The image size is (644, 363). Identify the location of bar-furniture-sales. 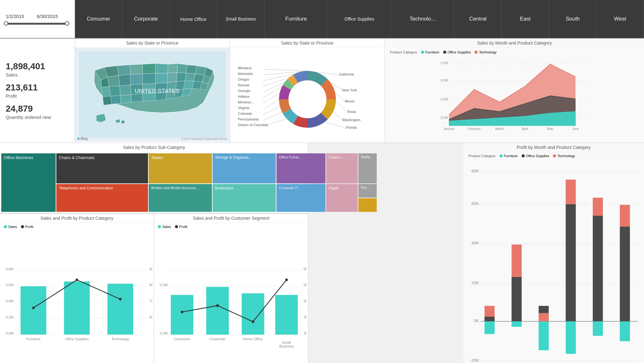
(34, 311).